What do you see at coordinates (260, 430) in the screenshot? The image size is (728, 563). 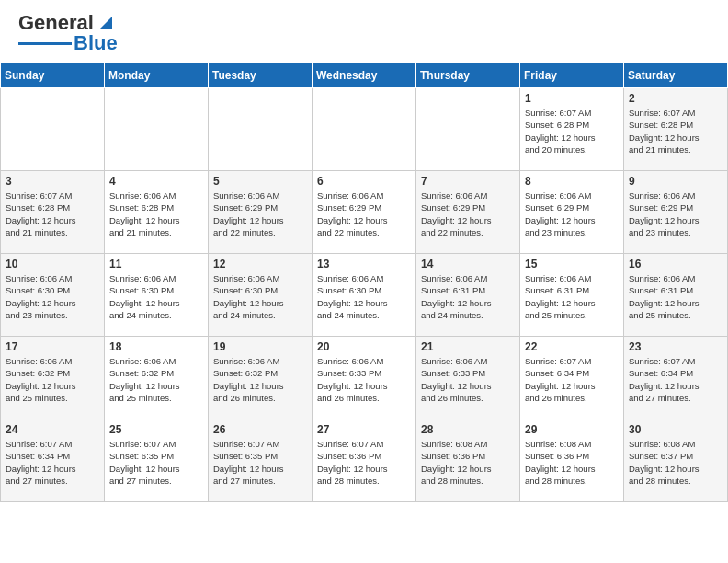 I see `day-number: 26` at bounding box center [260, 430].